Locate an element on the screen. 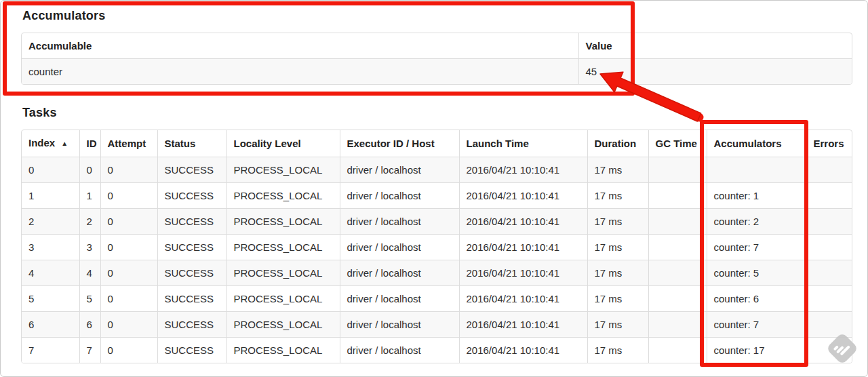  cell-acc: counter: 17 is located at coordinates (757, 351).